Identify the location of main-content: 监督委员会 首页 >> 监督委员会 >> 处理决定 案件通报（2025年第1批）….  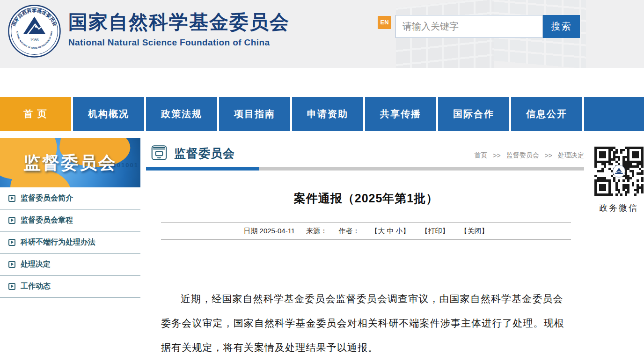
(365, 153).